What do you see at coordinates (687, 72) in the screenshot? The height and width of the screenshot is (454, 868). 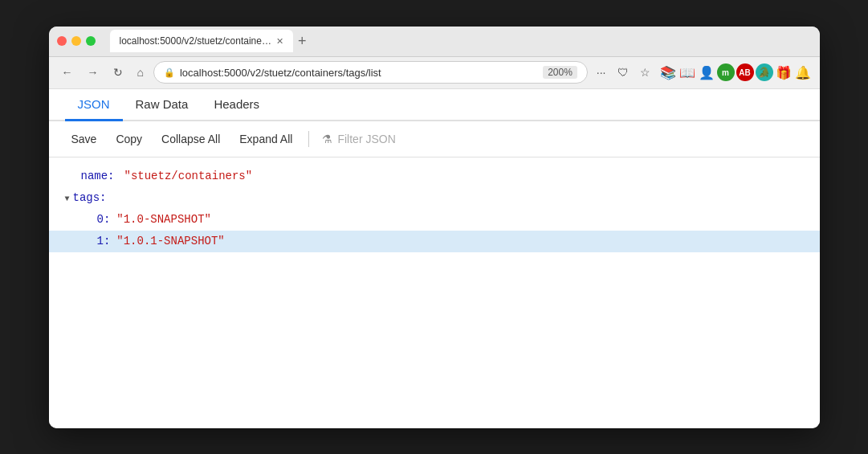 I see `reader-icon: 📖` at bounding box center [687, 72].